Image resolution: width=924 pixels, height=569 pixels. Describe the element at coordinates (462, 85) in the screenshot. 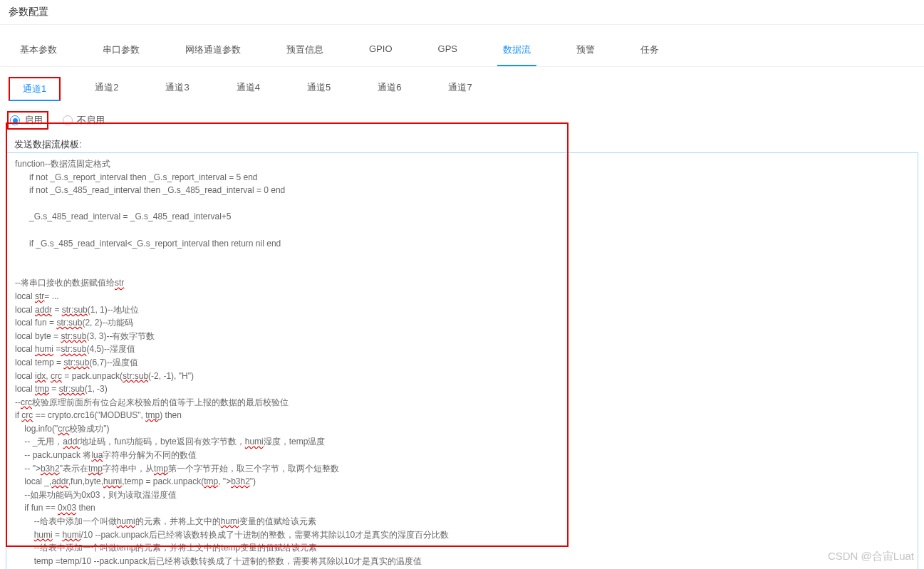

I see `channel-tabs: 通道1 通道2 通道3 通道4 通道5 通道6 通道7` at that location.